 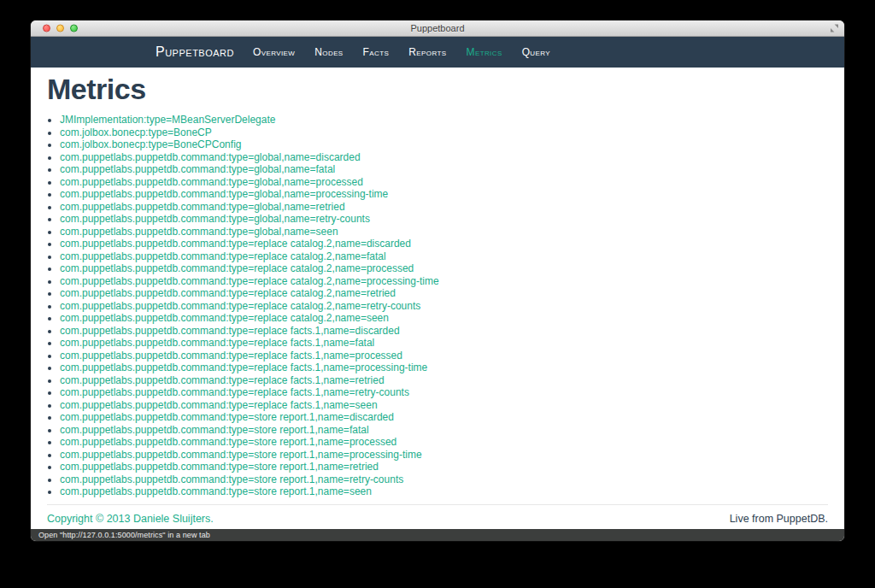 What do you see at coordinates (150, 144) in the screenshot?
I see `metric-link: com.jolbox.bonecp:type=BoneCPConfig` at bounding box center [150, 144].